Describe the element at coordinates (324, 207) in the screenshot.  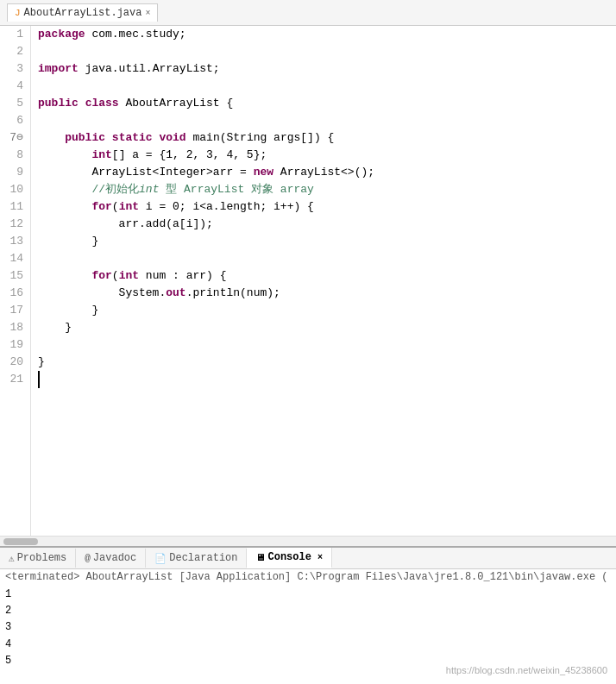
I see `code-line: for(int i = 0; i<a.length; i++) {` at that location.